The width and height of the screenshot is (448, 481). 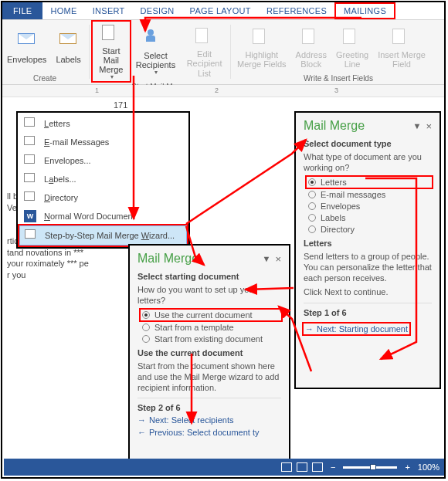 What do you see at coordinates (26, 47) in the screenshot?
I see `envelopes-button: Envelopes` at bounding box center [26, 47].